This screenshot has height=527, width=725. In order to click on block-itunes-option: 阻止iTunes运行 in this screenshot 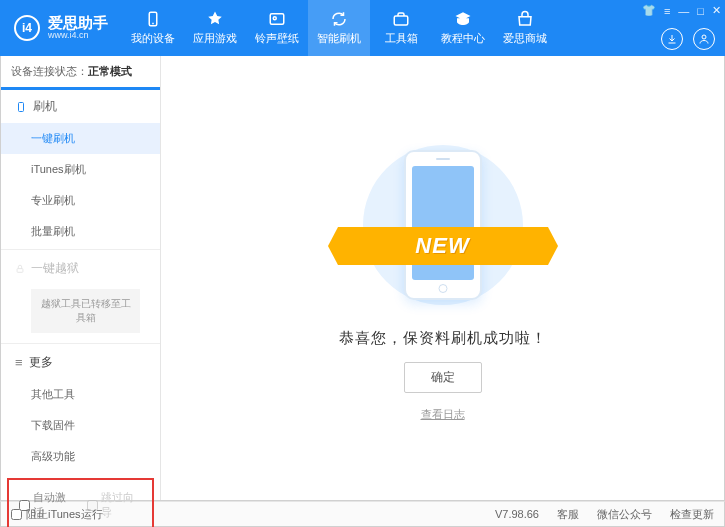, I will do `click(57, 514)`.